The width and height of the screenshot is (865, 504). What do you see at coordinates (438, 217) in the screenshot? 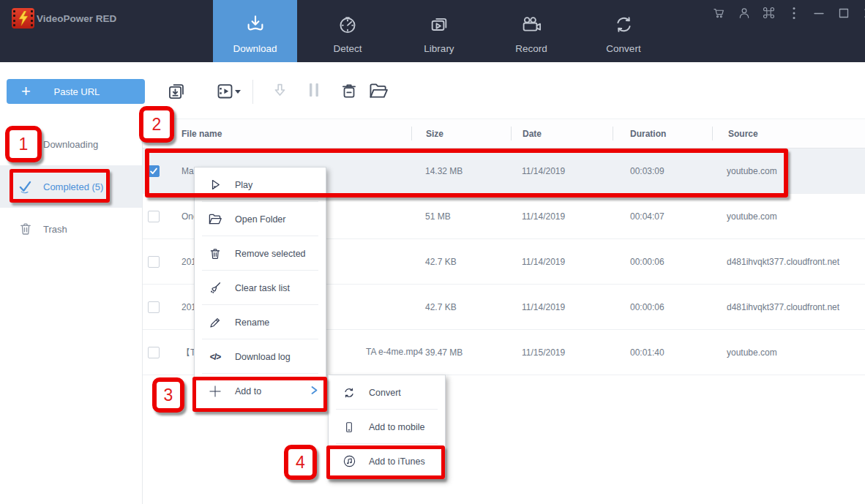
I see `file-size: 51 MB` at bounding box center [438, 217].